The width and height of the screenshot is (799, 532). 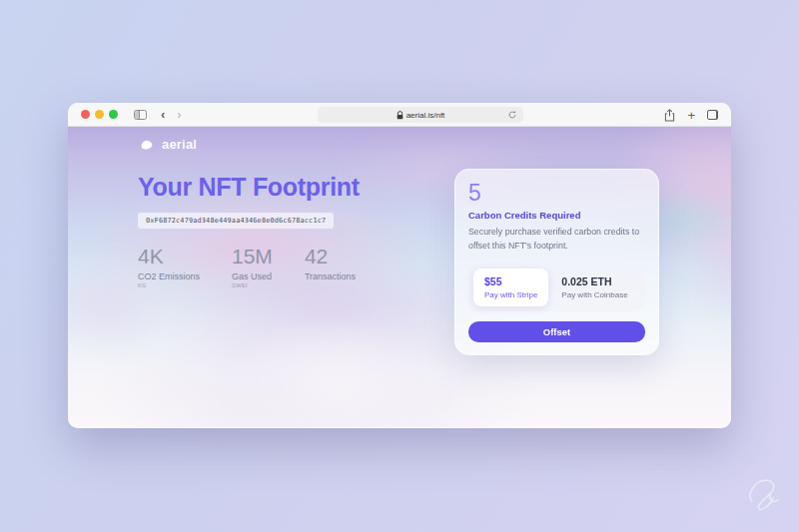 What do you see at coordinates (169, 285) in the screenshot?
I see `stat-unit: KG` at bounding box center [169, 285].